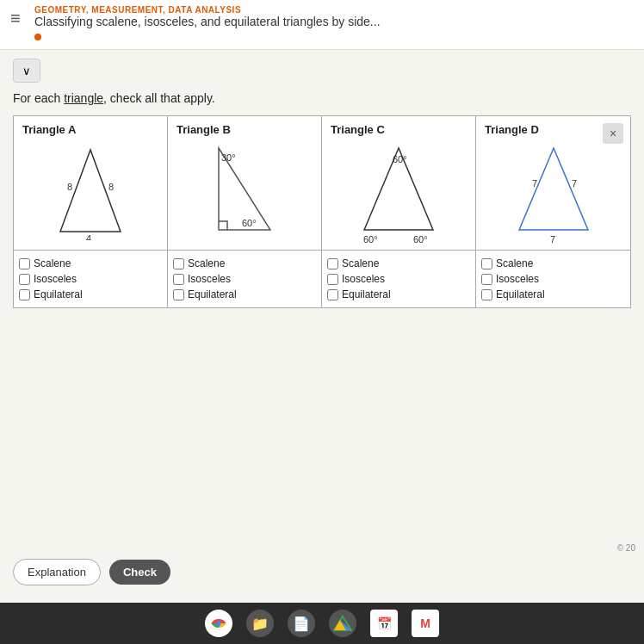 This screenshot has width=644, height=644. I want to click on orange-dot-icon, so click(38, 37).